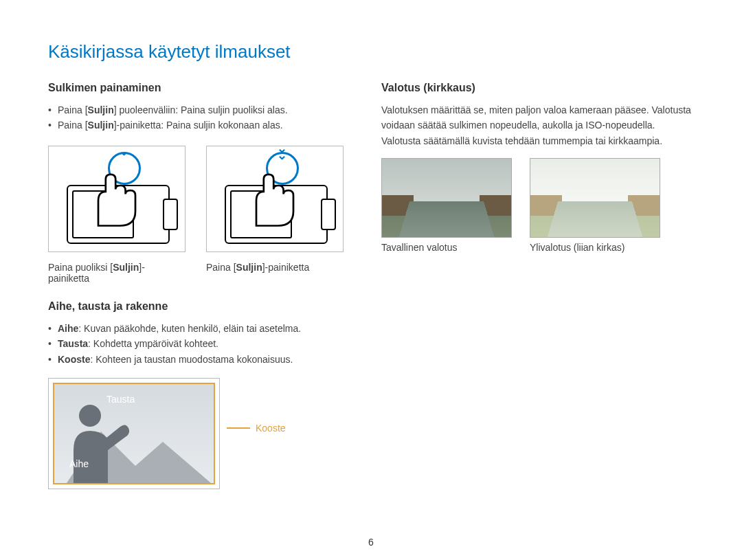 The height and width of the screenshot is (560, 742). Describe the element at coordinates (117, 199) in the screenshot. I see `camera-half-press-illustration: ⌄` at that location.